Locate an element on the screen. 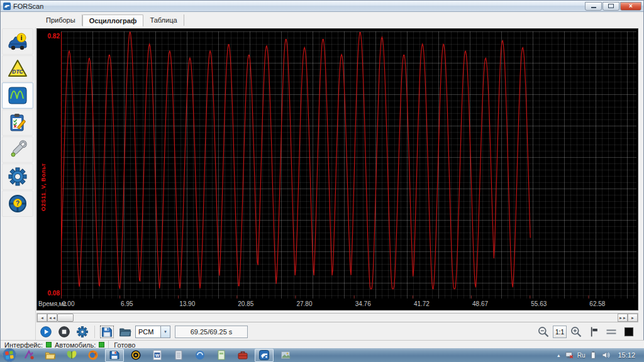 Image resolution: width=644 pixels, height=362 pixels. taskbar-msn is located at coordinates (72, 356).